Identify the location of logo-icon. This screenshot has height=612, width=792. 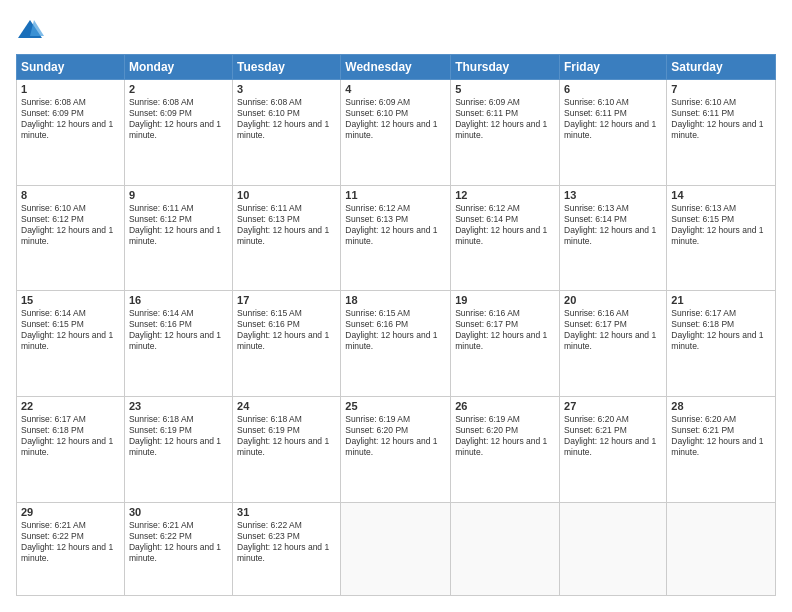
(30, 30).